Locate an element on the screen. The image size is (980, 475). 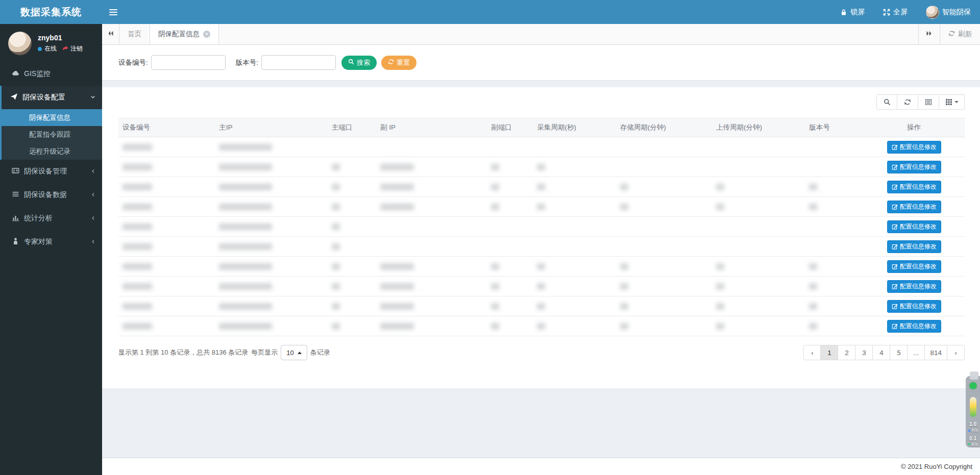
hamburger-icon is located at coordinates (113, 12).